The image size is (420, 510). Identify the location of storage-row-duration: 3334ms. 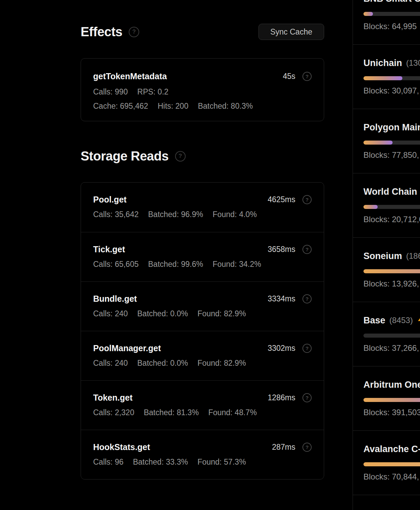
(281, 299).